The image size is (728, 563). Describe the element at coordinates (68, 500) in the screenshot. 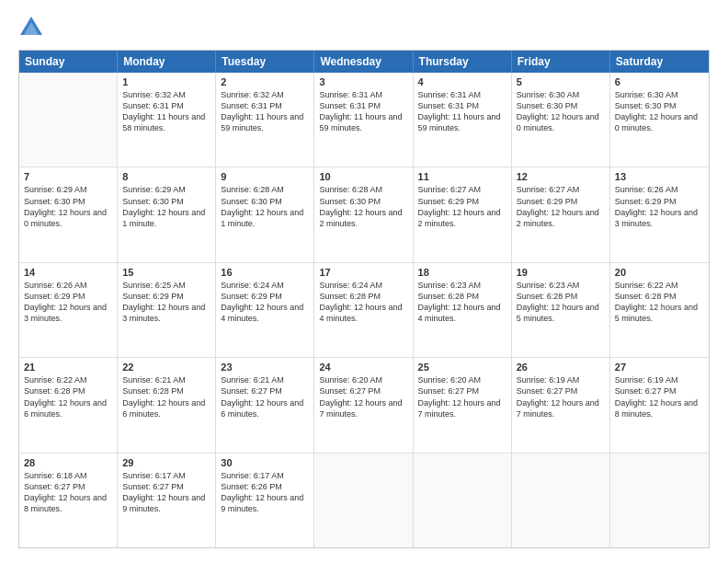

I see `day-cell-28: 28Sunrise: 6:18 AM Sunset: 6:27 PM Dayli…` at that location.